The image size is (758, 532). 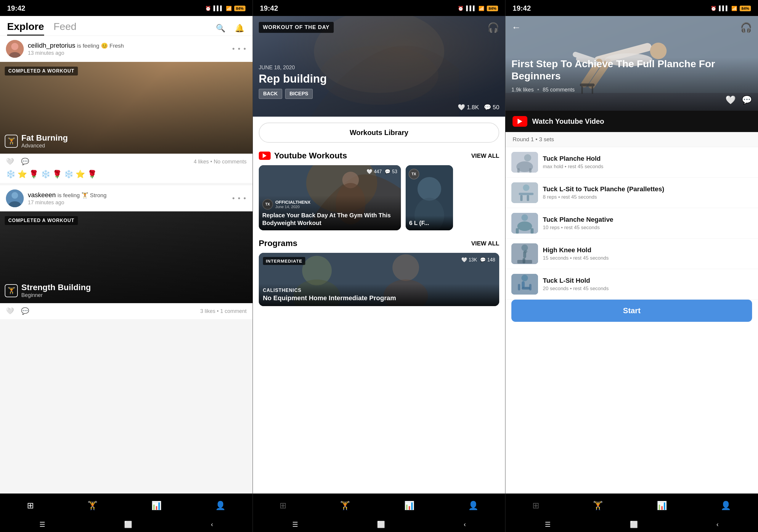 What do you see at coordinates (126, 505) in the screenshot?
I see `bottom-nav-1: ⊞ 🏋 📊 👤` at bounding box center [126, 505].